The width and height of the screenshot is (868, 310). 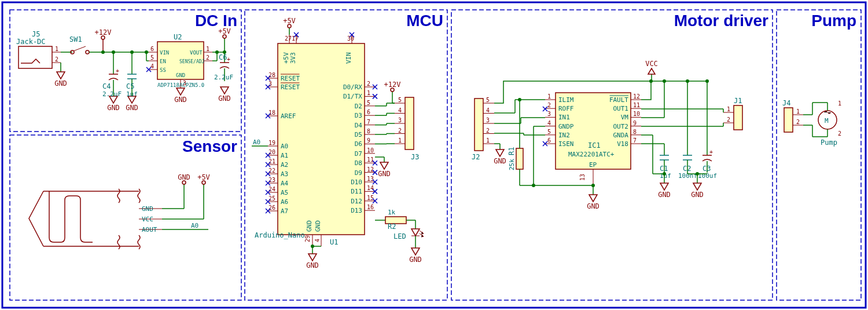 I want to click on svg-text: D9, so click(x=359, y=173).